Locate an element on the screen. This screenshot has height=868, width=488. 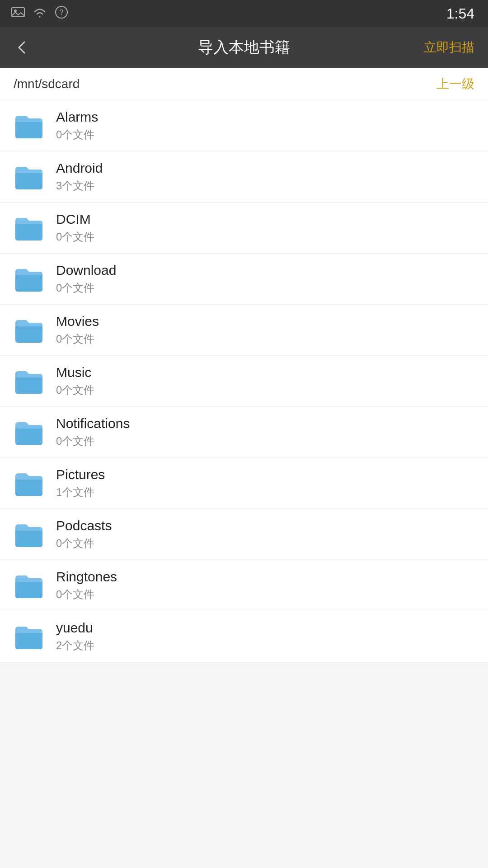
help-icon: ? is located at coordinates (61, 14).